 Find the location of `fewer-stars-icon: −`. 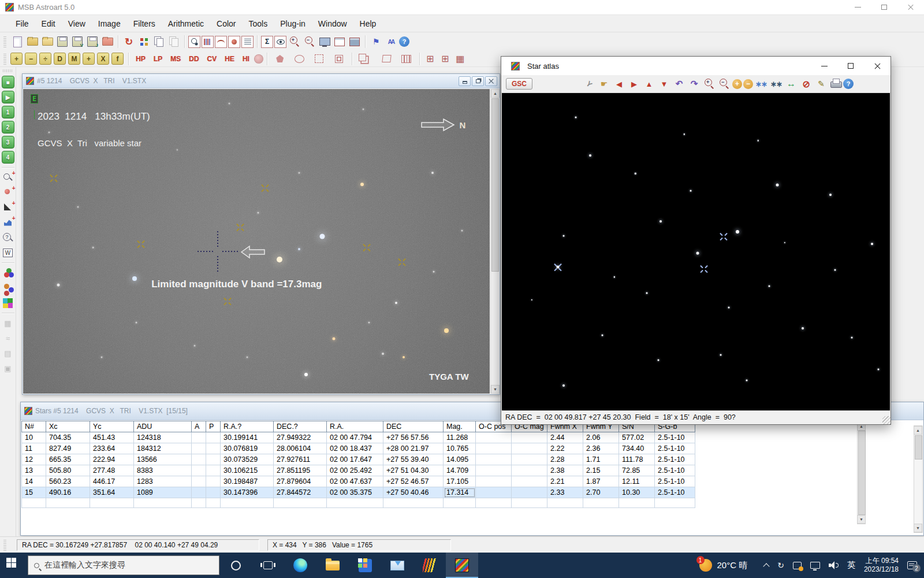

fewer-stars-icon: − is located at coordinates (748, 84).